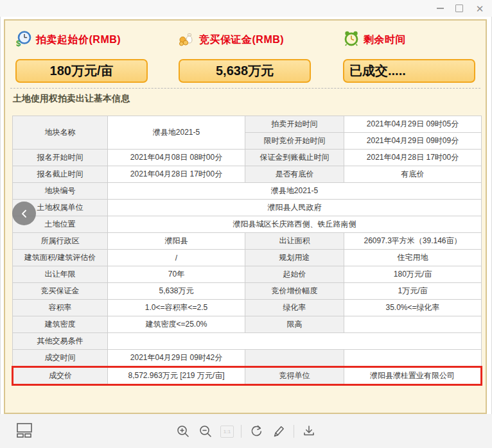 Image resolution: width=492 pixels, height=448 pixels. I want to click on back-button, so click(24, 213).